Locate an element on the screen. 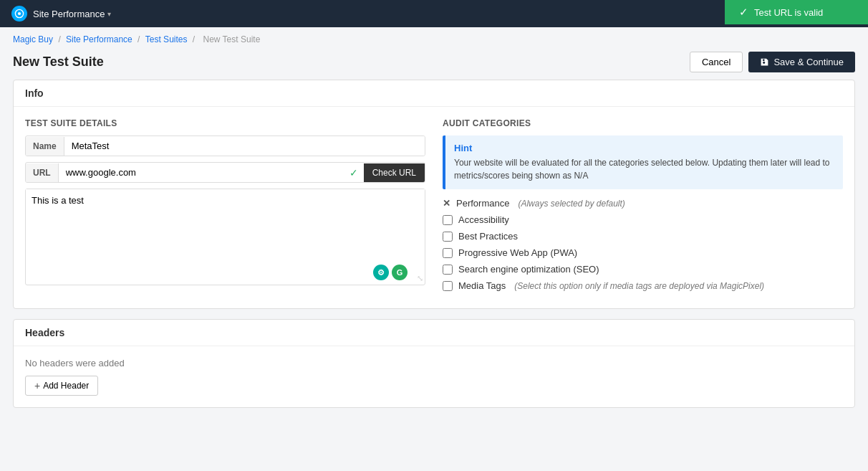  add-header-label: Add Header is located at coordinates (66, 386).